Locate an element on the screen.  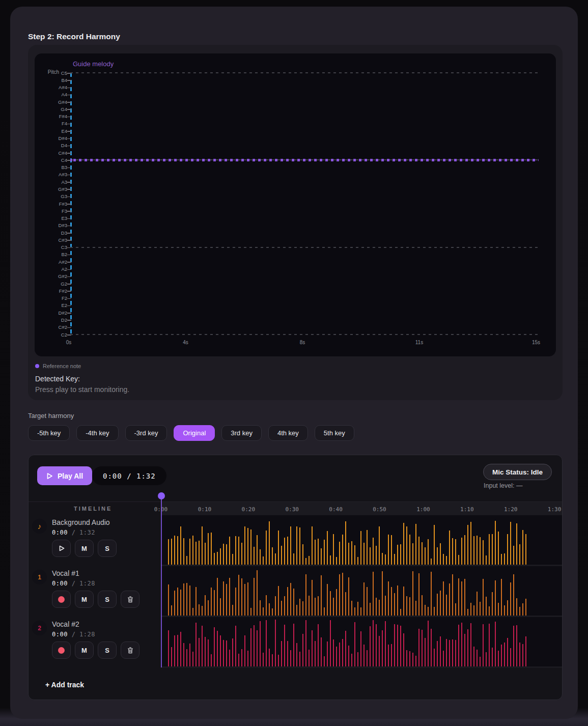
track-controls: 1Vocal #10:00 / 1:28MS is located at coordinates (95, 592).